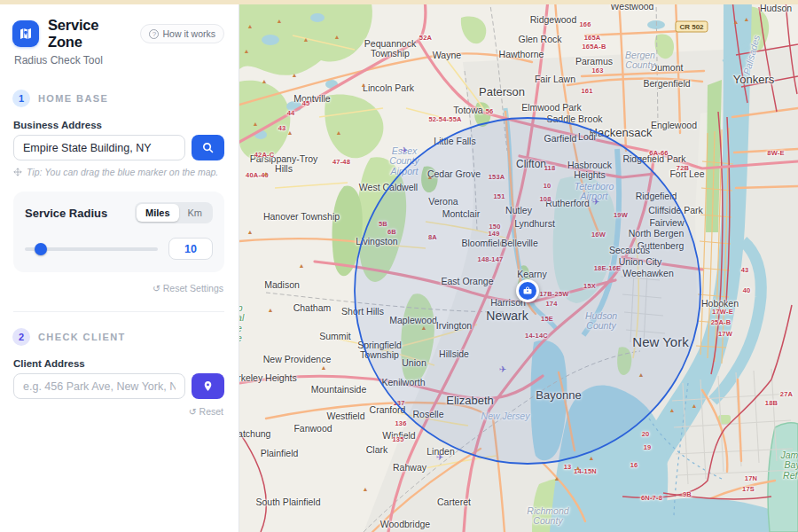 This screenshot has width=798, height=532. What do you see at coordinates (18, 172) in the screenshot?
I see `move-icon` at bounding box center [18, 172].